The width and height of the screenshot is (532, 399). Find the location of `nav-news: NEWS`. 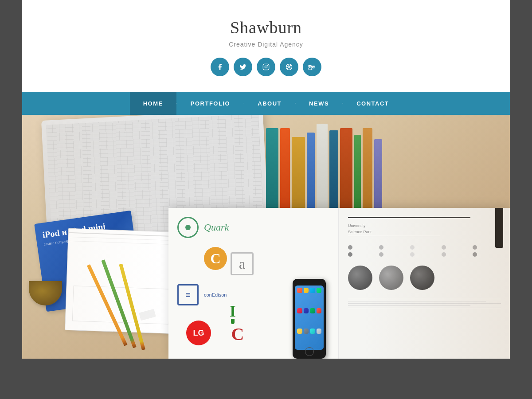

nav-news: NEWS is located at coordinates (319, 103).